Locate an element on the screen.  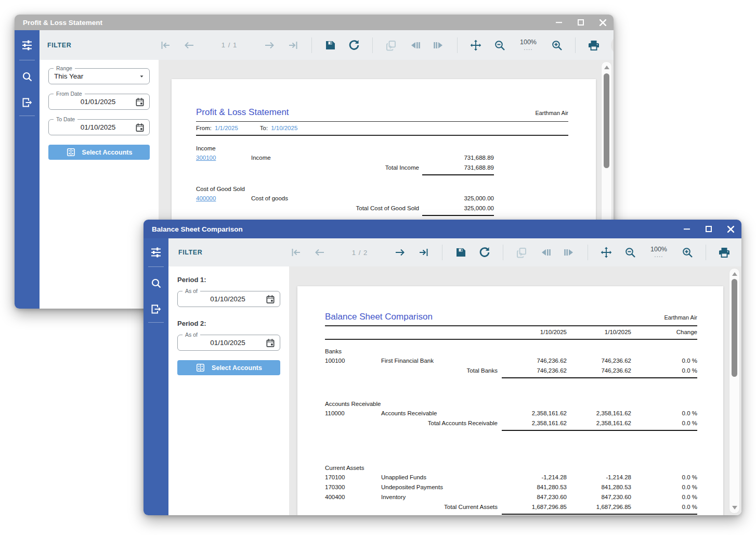
account-link: 300100 is located at coordinates (206, 158).